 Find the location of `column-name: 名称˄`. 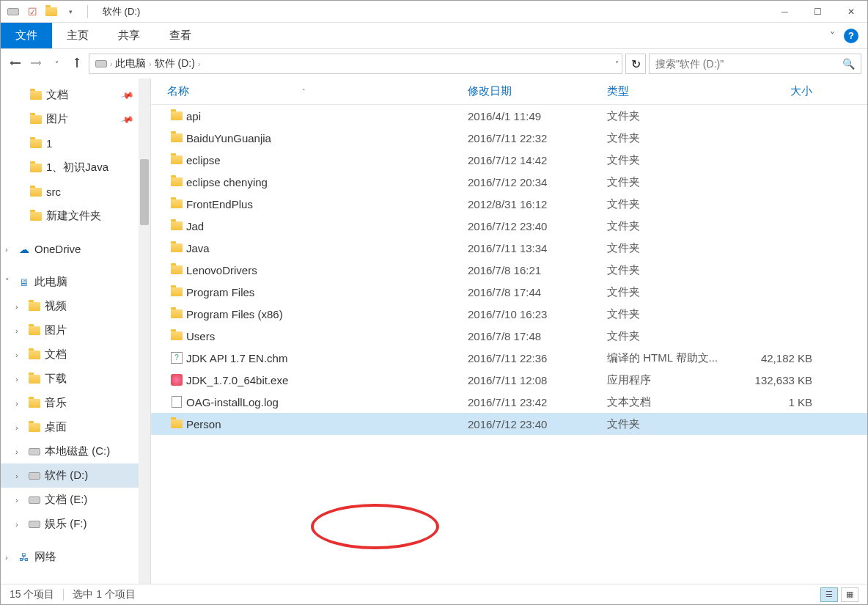

column-name: 名称˄ is located at coordinates (317, 91).